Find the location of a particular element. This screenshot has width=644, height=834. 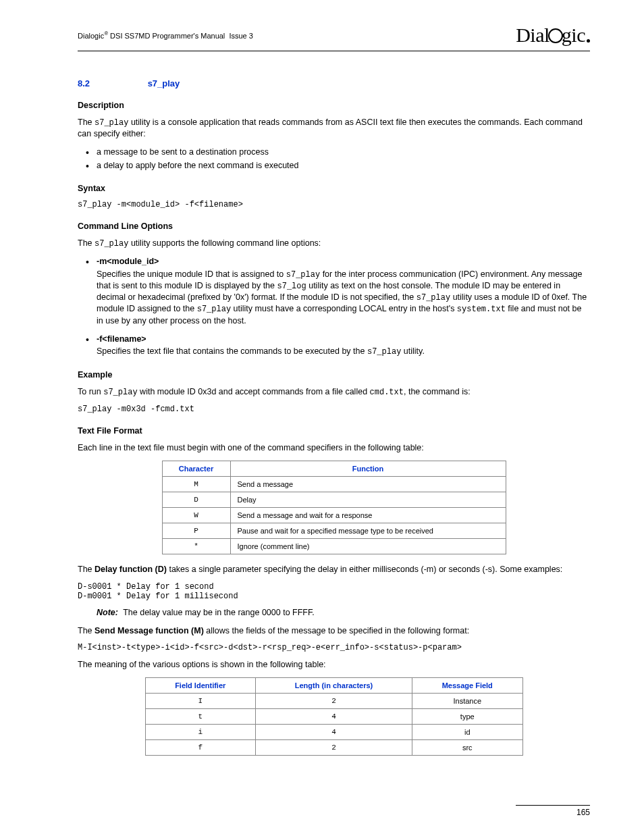

logo-text-2: gic is located at coordinates (574, 35).